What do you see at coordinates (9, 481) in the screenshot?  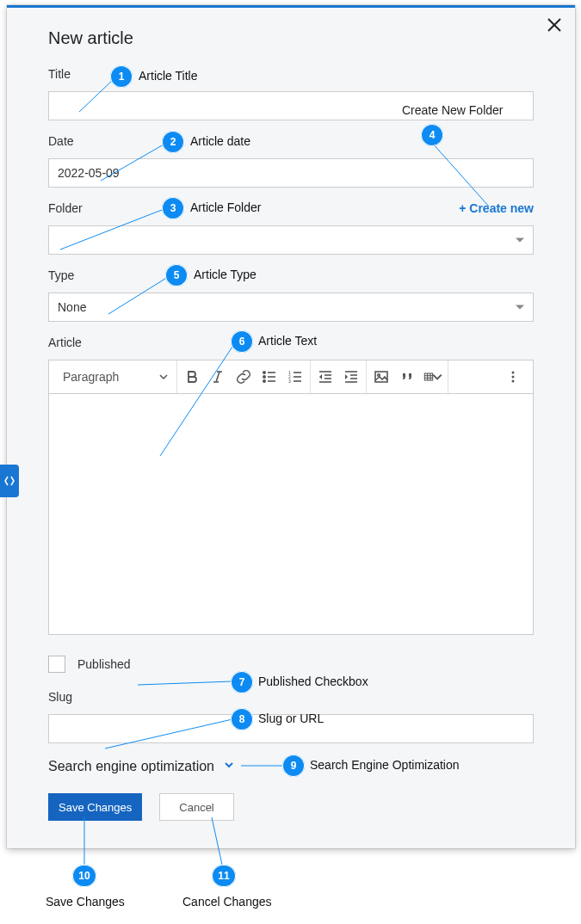 I see `side-drawer-handle` at bounding box center [9, 481].